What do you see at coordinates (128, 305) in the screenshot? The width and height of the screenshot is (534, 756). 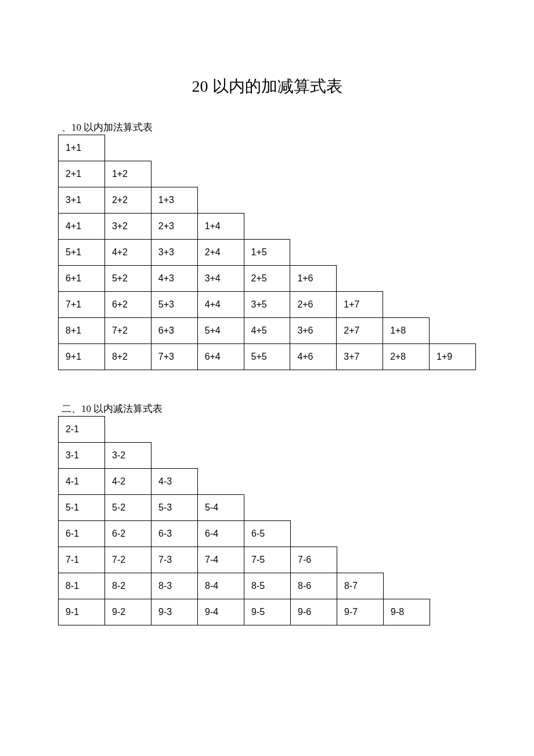 I see `addition-cell: 6+2` at bounding box center [128, 305].